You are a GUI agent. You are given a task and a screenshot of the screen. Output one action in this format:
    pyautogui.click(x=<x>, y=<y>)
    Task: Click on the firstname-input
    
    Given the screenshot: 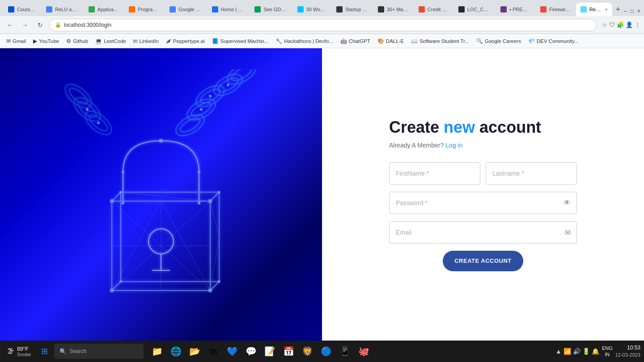 What is the action you would take?
    pyautogui.click(x=435, y=173)
    